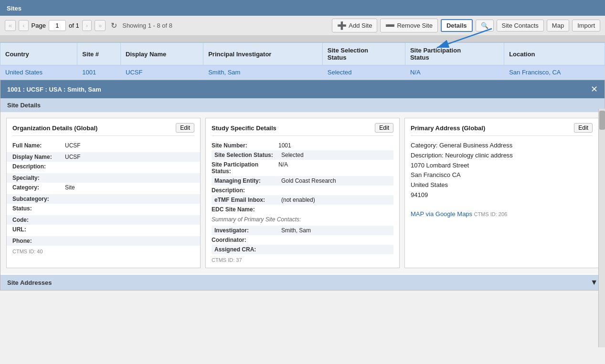 The height and width of the screenshot is (364, 605). Describe the element at coordinates (336, 230) in the screenshot. I see `investigator-value: Smith, Sam` at that location.